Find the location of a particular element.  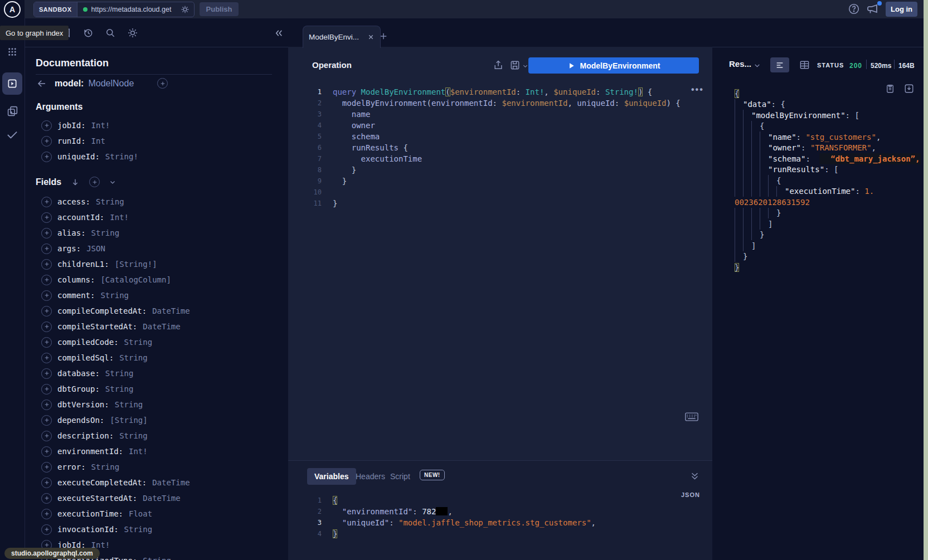

login-button: Log in is located at coordinates (902, 9).